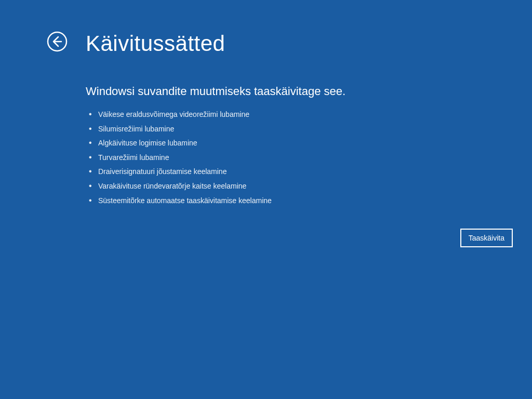 This screenshot has height=399, width=532. I want to click on restart-button: Taaskäivita, so click(486, 238).